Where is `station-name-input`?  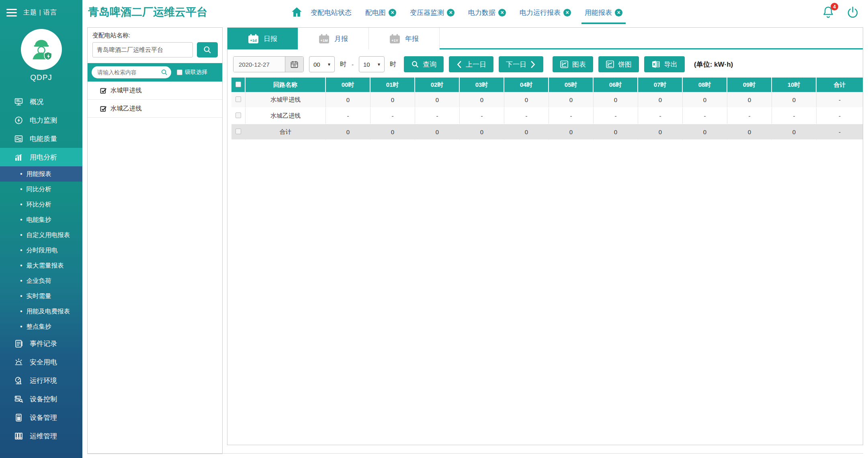
station-name-input is located at coordinates (143, 50).